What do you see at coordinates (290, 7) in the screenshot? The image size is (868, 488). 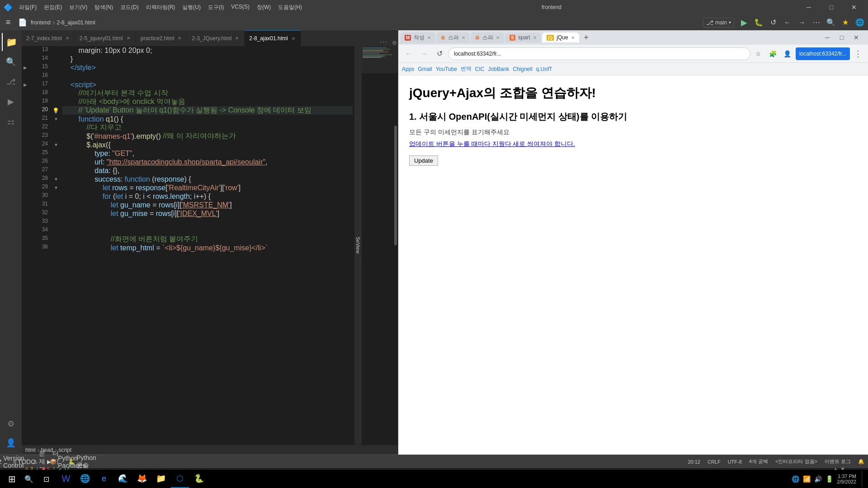 I see `menu-help: 도움말(H)` at bounding box center [290, 7].